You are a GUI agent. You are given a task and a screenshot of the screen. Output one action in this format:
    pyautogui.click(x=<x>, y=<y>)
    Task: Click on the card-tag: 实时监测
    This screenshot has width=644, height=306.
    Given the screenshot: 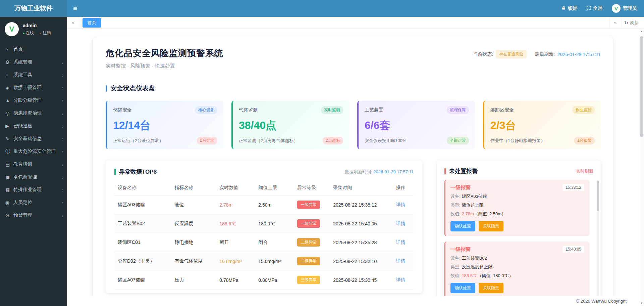 What is the action you would take?
    pyautogui.click(x=332, y=110)
    